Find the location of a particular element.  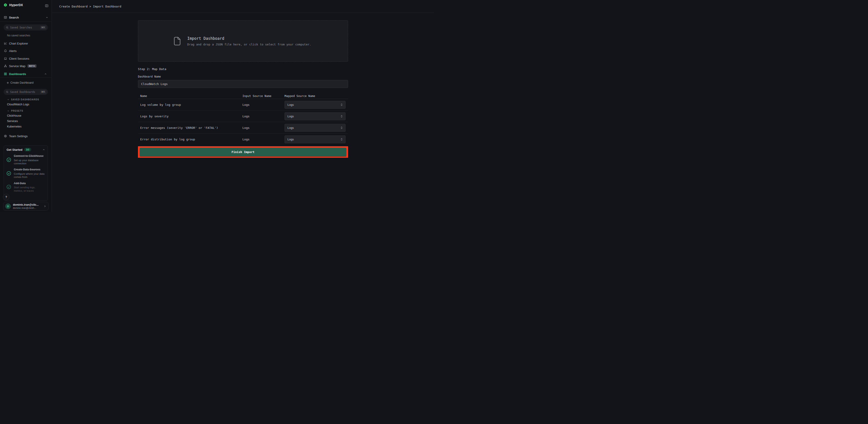

plus-icon is located at coordinates (8, 83).